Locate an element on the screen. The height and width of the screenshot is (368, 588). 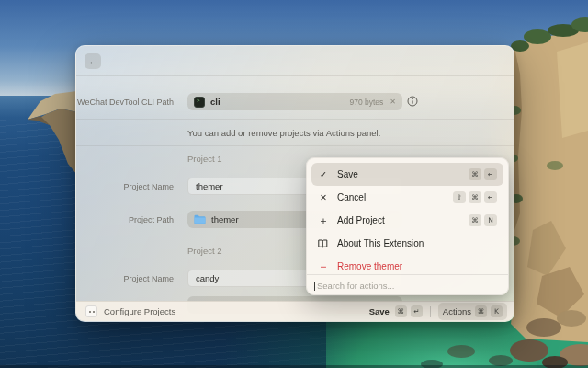
action-item-add-project: + Add Project ⌘ N is located at coordinates (408, 221).